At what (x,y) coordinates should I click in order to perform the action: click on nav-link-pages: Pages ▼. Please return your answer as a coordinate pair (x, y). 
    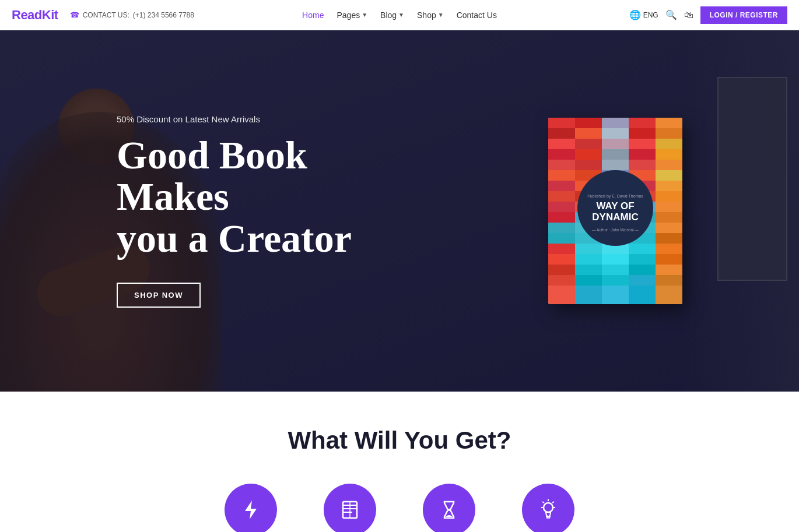
    Looking at the image, I should click on (352, 15).